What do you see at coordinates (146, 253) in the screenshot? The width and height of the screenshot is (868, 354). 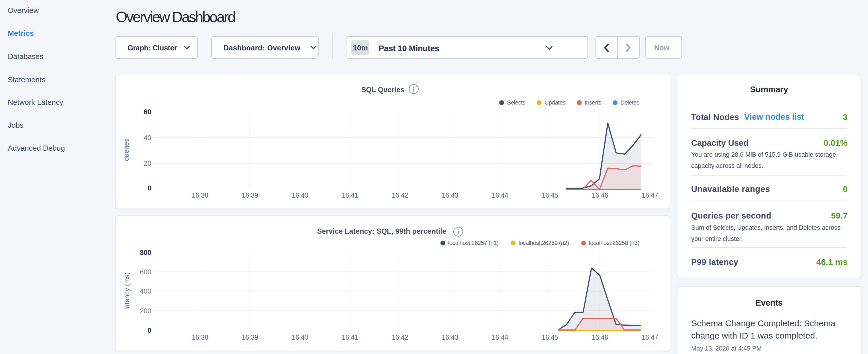 I see `svg-text: 800` at bounding box center [146, 253].